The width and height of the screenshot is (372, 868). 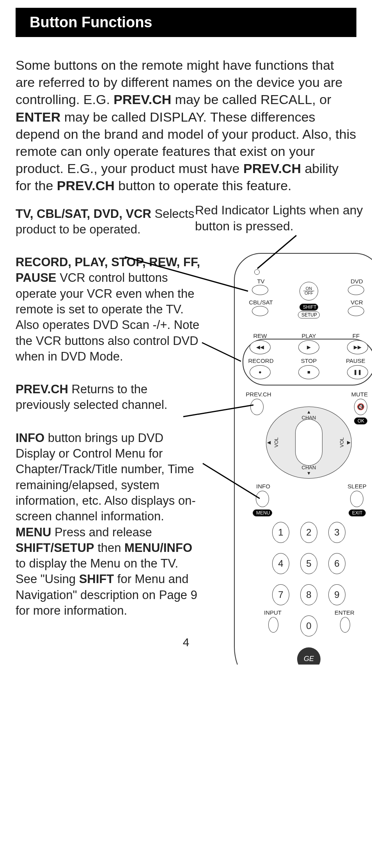 I want to click on vol-left-label: VOL, so click(x=276, y=442).